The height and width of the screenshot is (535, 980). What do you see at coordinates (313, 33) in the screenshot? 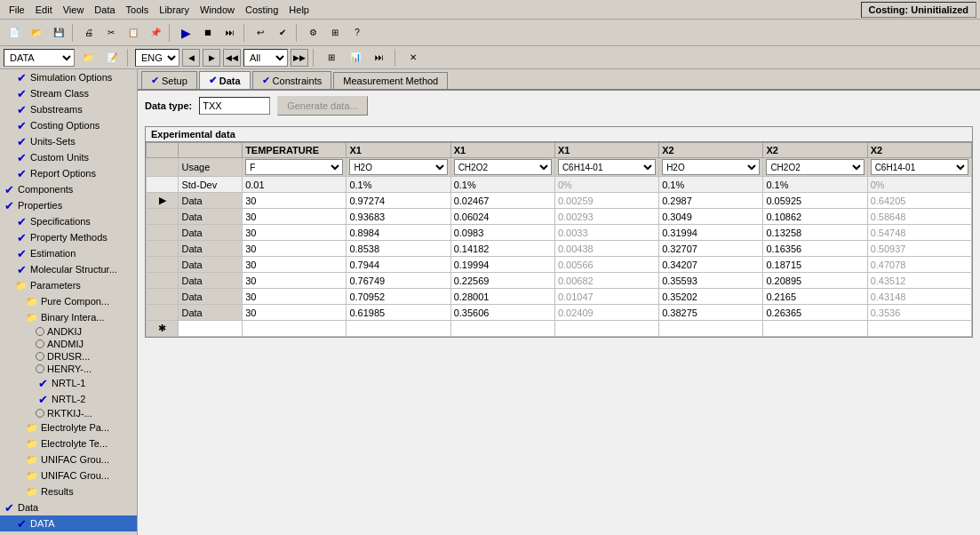
I see `settings-btn: ⚙` at bounding box center [313, 33].